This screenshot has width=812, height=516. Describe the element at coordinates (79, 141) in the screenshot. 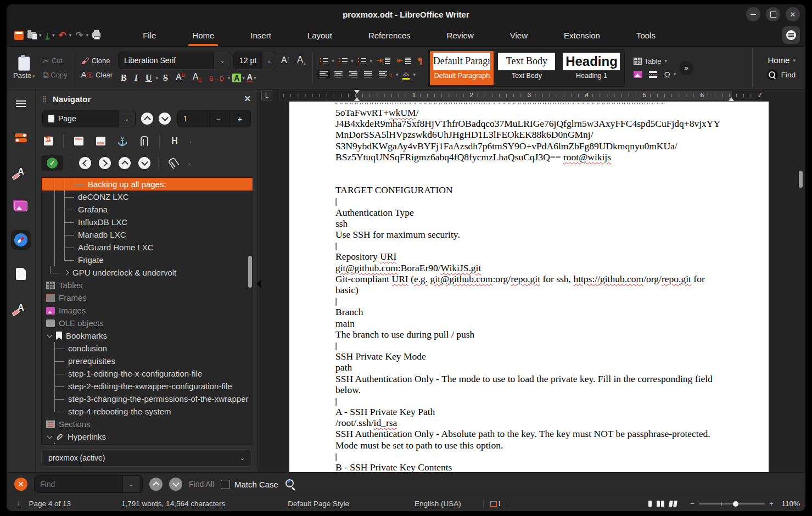

I see `header-button` at that location.